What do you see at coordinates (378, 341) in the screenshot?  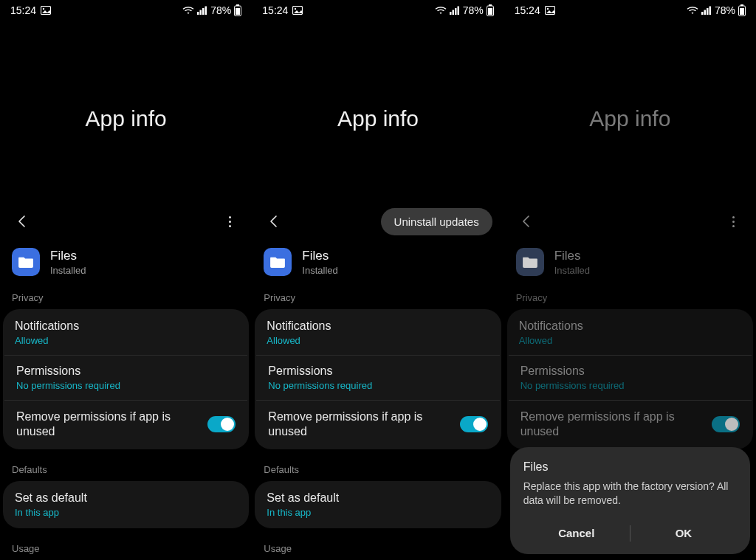 I see `item-value: Allowed` at bounding box center [378, 341].